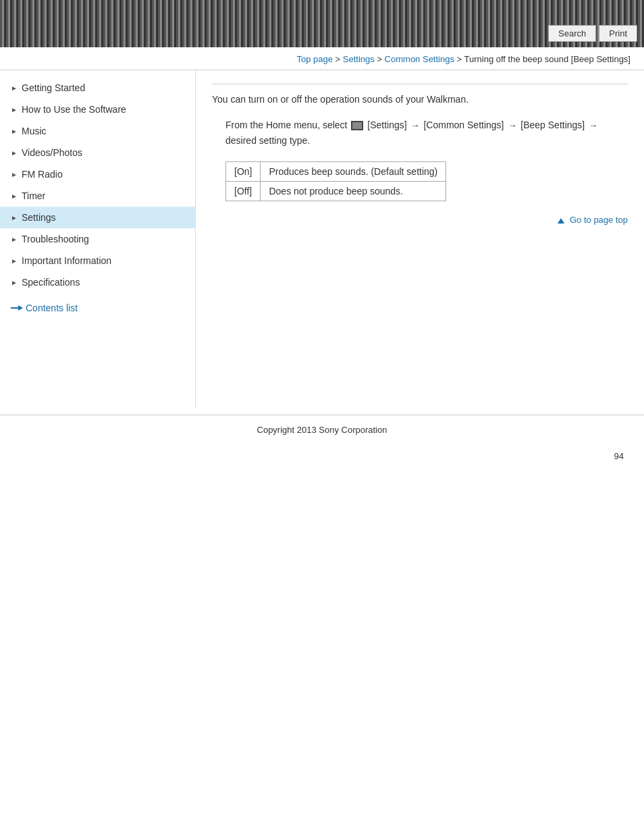  Describe the element at coordinates (420, 220) in the screenshot. I see `go-to-top: Go to page top` at that location.